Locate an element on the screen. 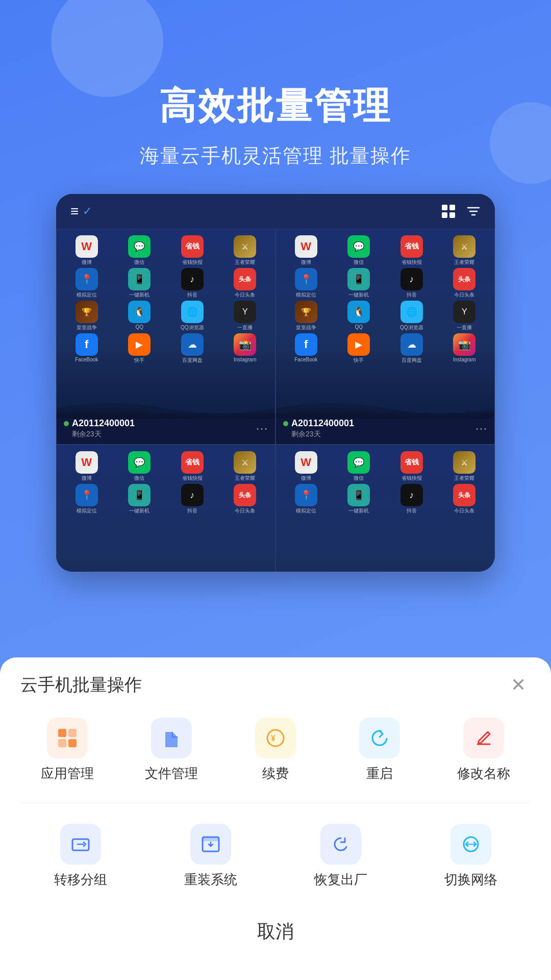 This screenshot has width=551, height=980. action-icon-wrap-app is located at coordinates (67, 738).